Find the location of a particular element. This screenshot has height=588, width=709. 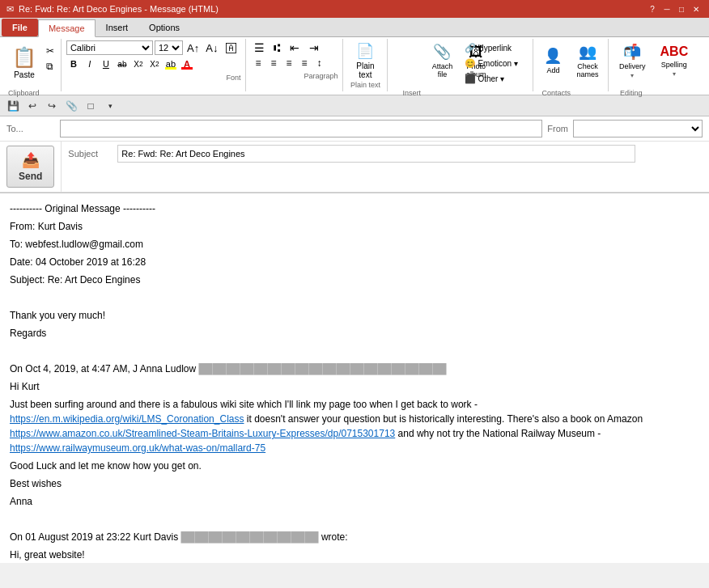

to-input is located at coordinates (301, 129).